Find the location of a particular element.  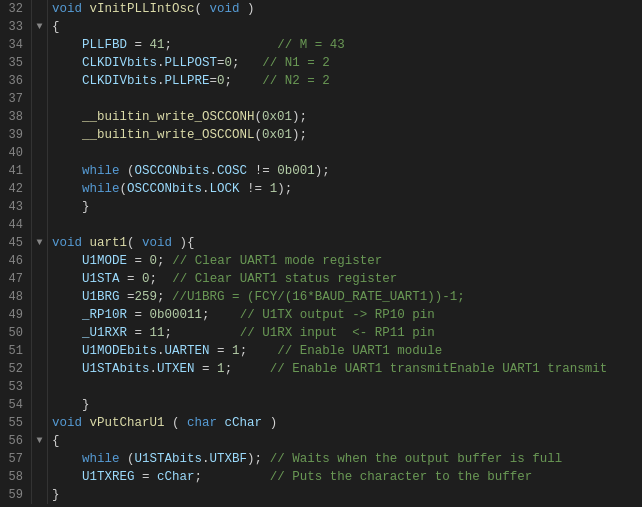

code-line-57: while (U1STAbits.UTXBF); // Waits when t… is located at coordinates (345, 459).